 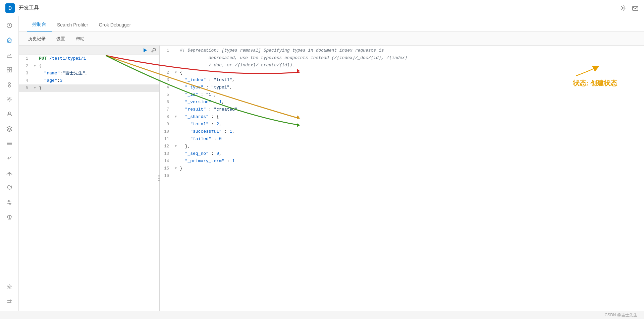 I want to click on right-line-8: 8 ▼ "_shards" : {, so click(x=402, y=117).